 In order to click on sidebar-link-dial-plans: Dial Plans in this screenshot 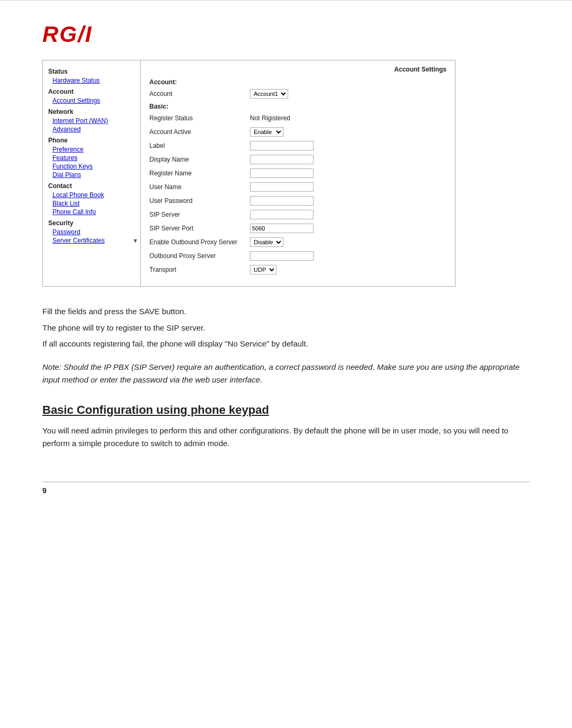, I will do `click(92, 175)`.